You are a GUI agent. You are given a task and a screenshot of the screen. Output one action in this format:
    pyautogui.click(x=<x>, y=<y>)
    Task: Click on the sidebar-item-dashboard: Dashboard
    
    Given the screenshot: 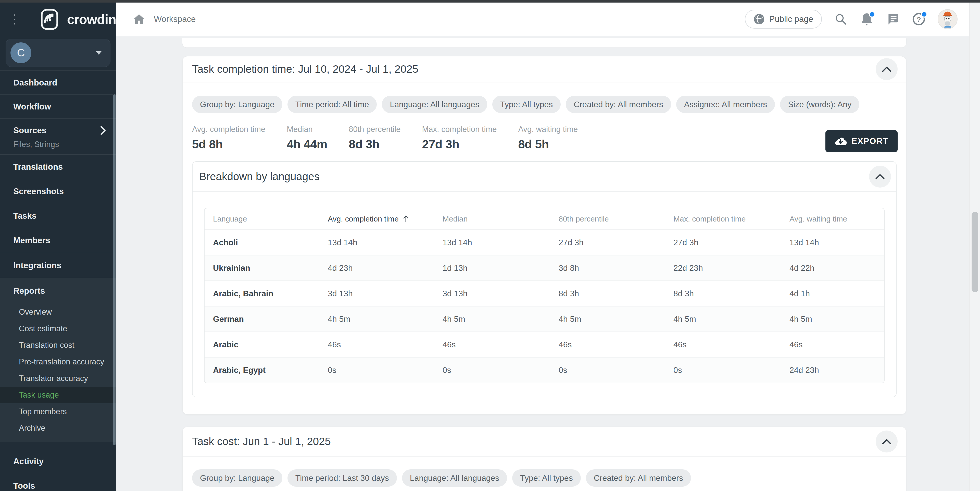 What is the action you would take?
    pyautogui.click(x=58, y=83)
    